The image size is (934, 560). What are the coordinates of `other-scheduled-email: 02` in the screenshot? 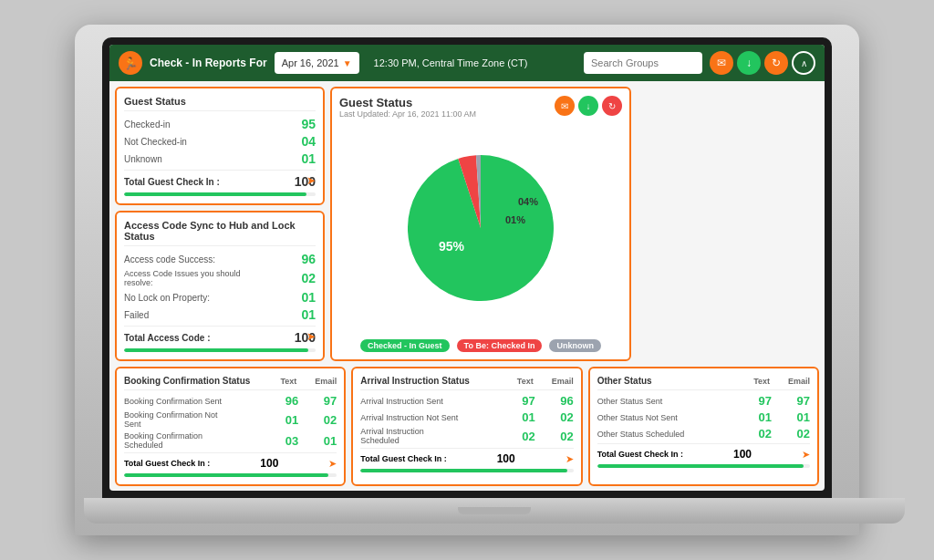 It's located at (800, 434).